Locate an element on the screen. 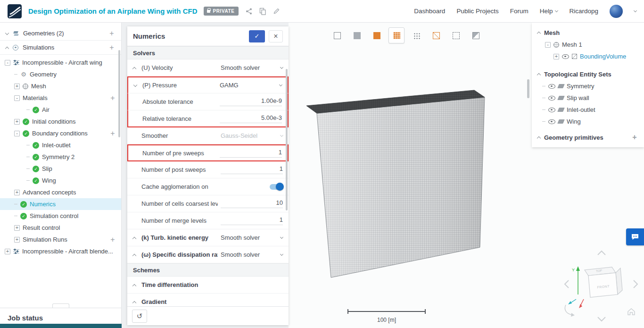 The image size is (644, 328). numerics-row: (P) Pressure GAMG is located at coordinates (208, 85).